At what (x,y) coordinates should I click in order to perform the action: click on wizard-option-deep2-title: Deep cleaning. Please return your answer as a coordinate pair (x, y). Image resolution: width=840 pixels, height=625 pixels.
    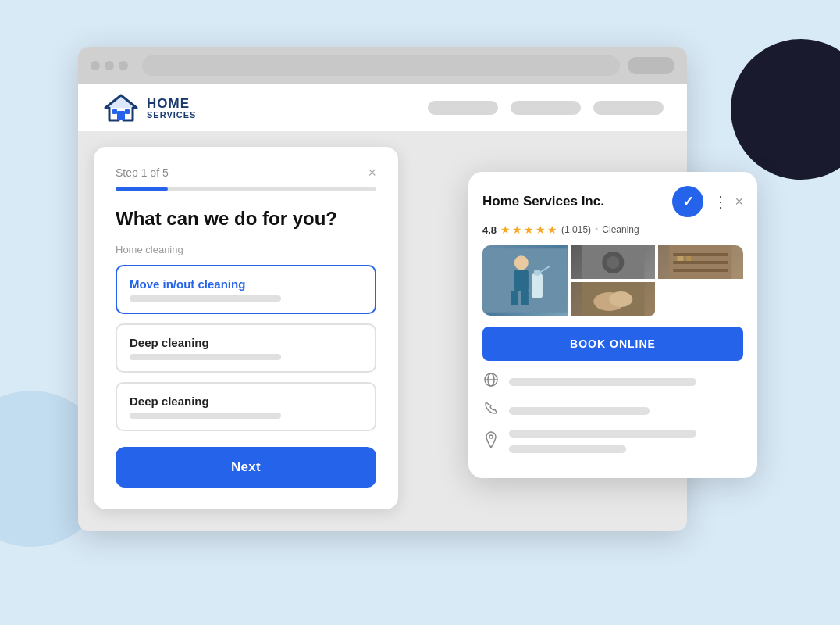
    Looking at the image, I should click on (246, 402).